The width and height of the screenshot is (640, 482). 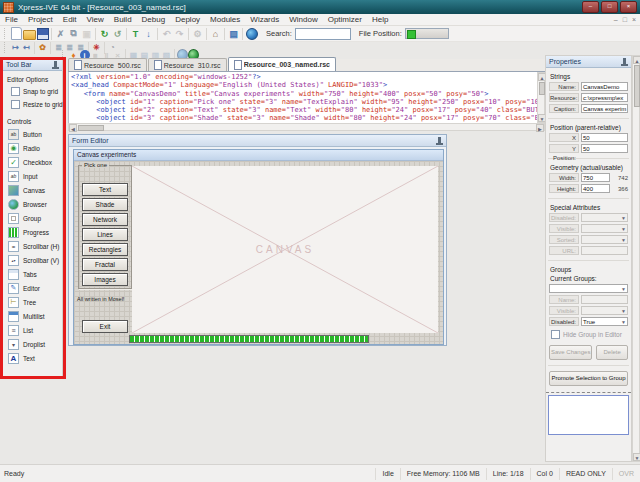 What do you see at coordinates (35, 316) in the screenshot?
I see `control-multilist: Multilist` at bounding box center [35, 316].